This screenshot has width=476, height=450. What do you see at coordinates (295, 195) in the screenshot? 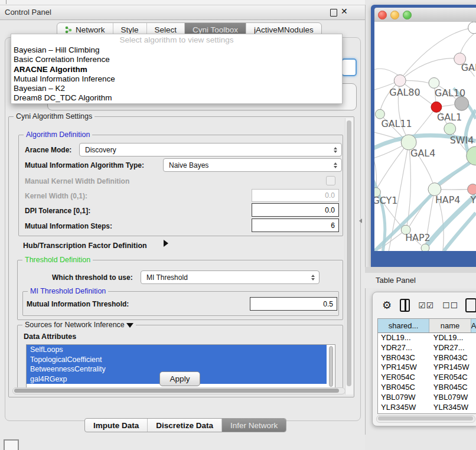
I see `kernel-width-input: 0.0` at bounding box center [295, 195].